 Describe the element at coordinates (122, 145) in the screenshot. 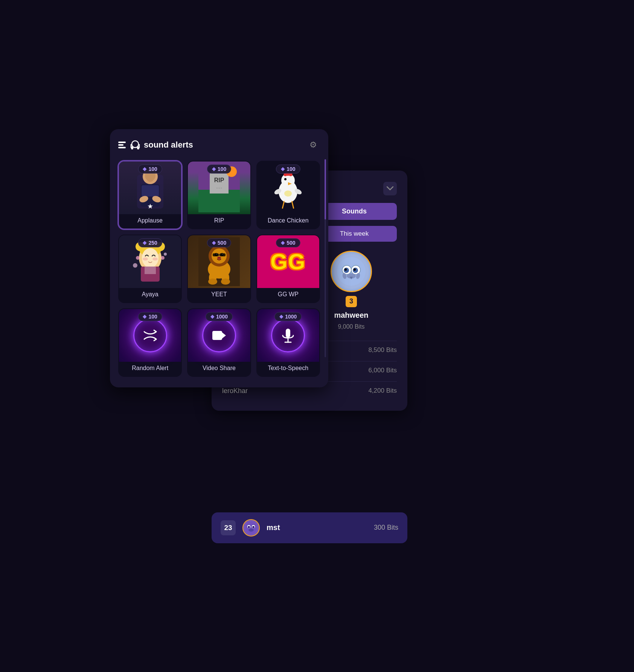

I see `bars-icon` at that location.